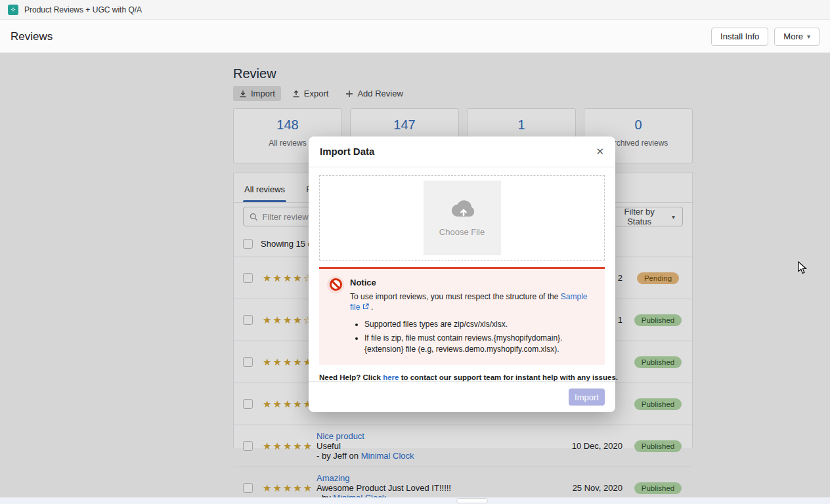 This screenshot has width=830, height=504. What do you see at coordinates (347, 151) in the screenshot?
I see `modal-title: Import Data` at bounding box center [347, 151].